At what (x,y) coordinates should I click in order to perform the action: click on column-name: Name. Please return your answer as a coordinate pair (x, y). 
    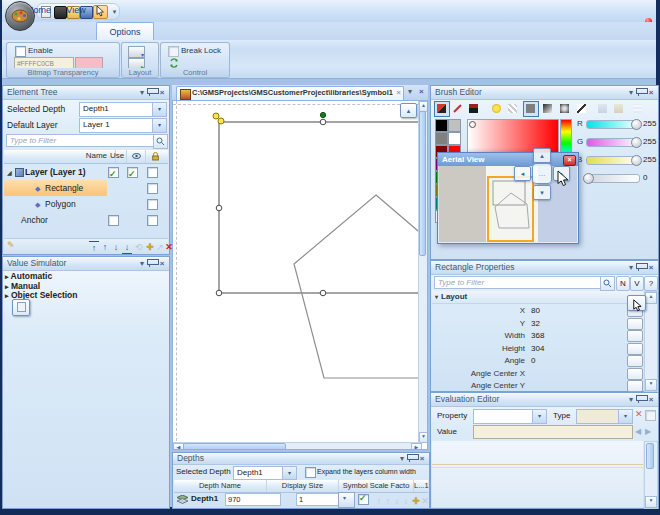
    Looking at the image, I should click on (60, 156).